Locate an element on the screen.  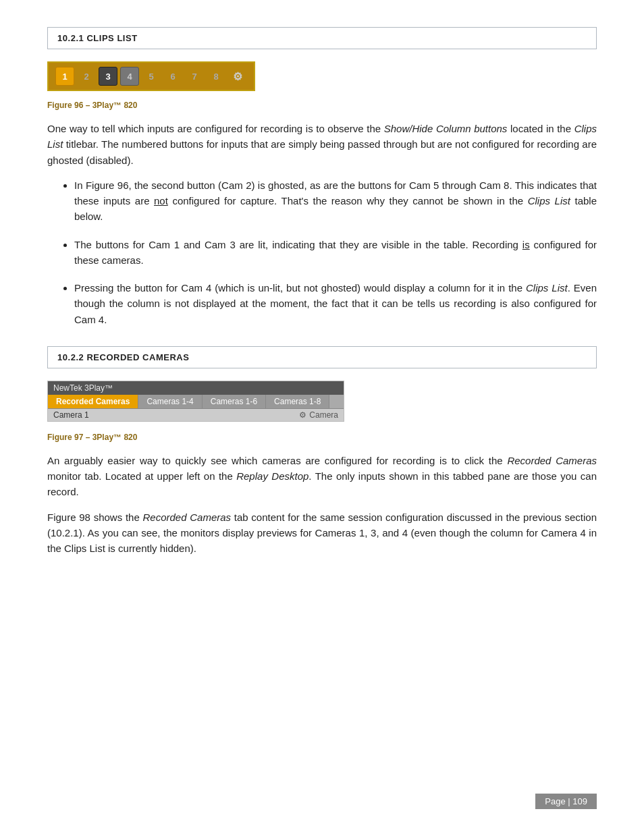
bullet-item-1: In Figure 96, the second button (Cam 2) … is located at coordinates (336, 201).